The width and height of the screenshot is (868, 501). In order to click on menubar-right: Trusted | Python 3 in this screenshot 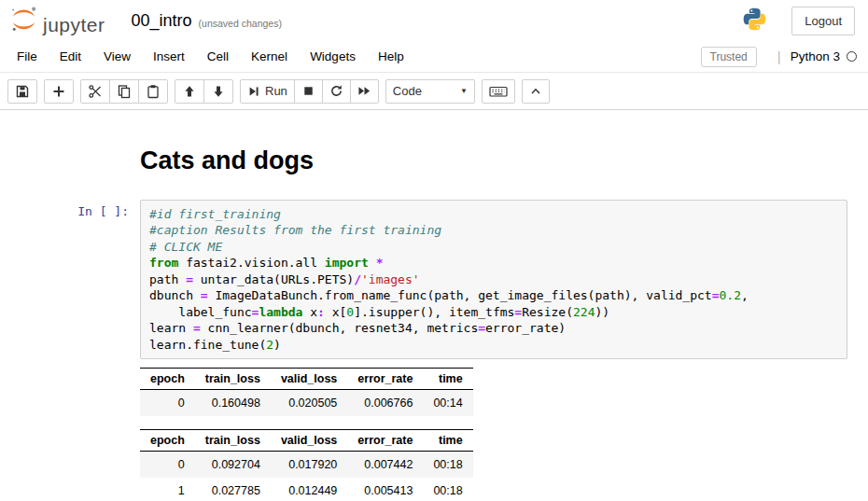, I will do `click(782, 57)`.